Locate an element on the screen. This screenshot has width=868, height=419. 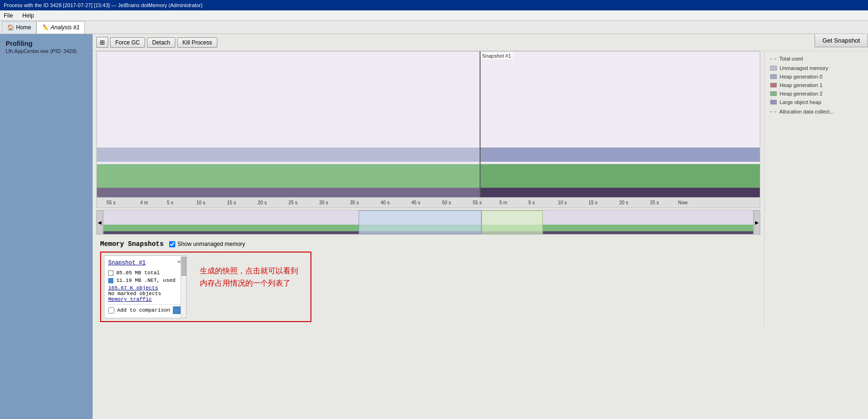
total-label: 85.05 MB total is located at coordinates (138, 273).